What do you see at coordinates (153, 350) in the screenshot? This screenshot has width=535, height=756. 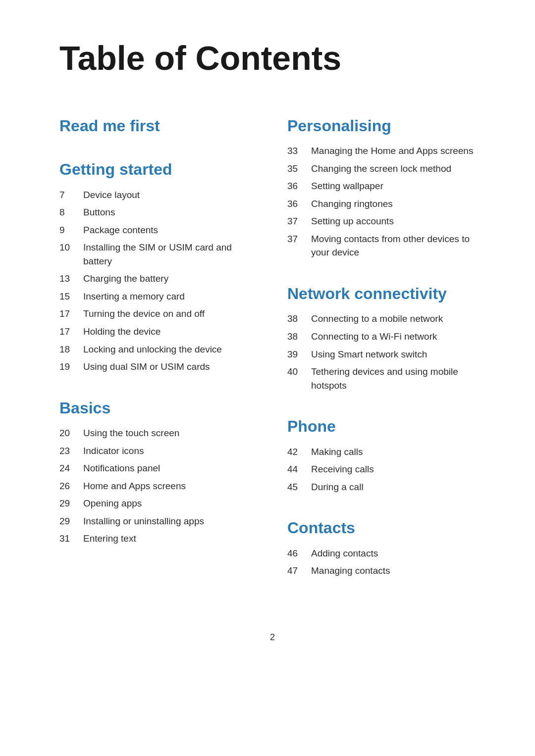 I see `item-text: Locking and unlocking the device` at bounding box center [153, 350].